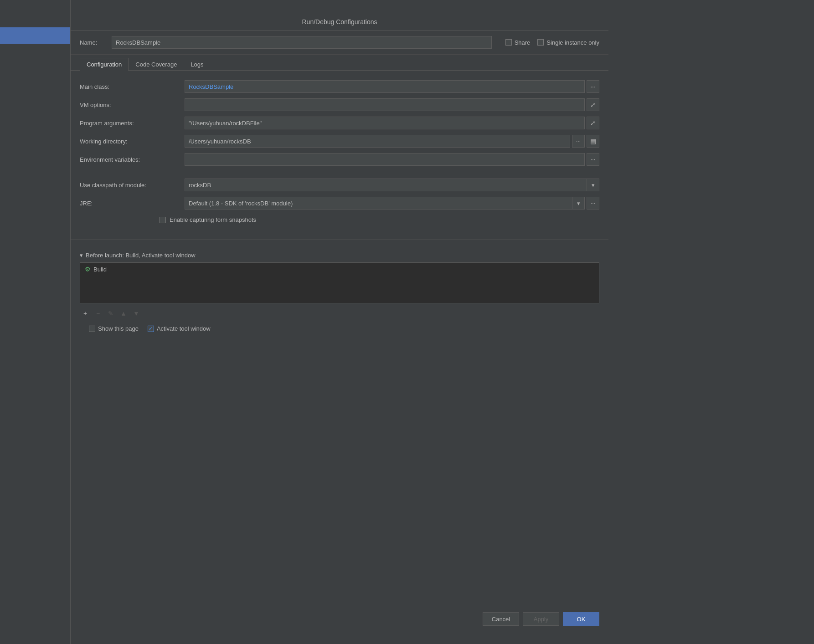 The height and width of the screenshot is (644, 814). Describe the element at coordinates (392, 185) in the screenshot. I see `classpath-select-wrapper: rocksDB ▾` at that location.